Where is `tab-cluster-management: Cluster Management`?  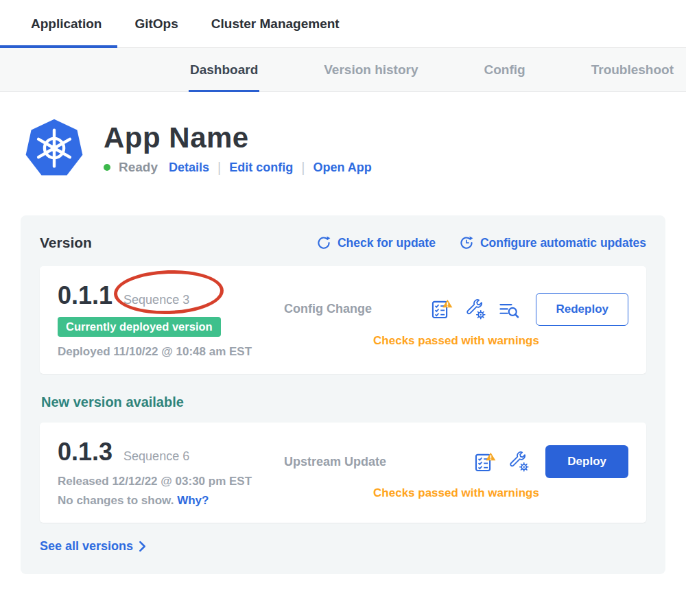
tab-cluster-management: Cluster Management is located at coordinates (276, 23).